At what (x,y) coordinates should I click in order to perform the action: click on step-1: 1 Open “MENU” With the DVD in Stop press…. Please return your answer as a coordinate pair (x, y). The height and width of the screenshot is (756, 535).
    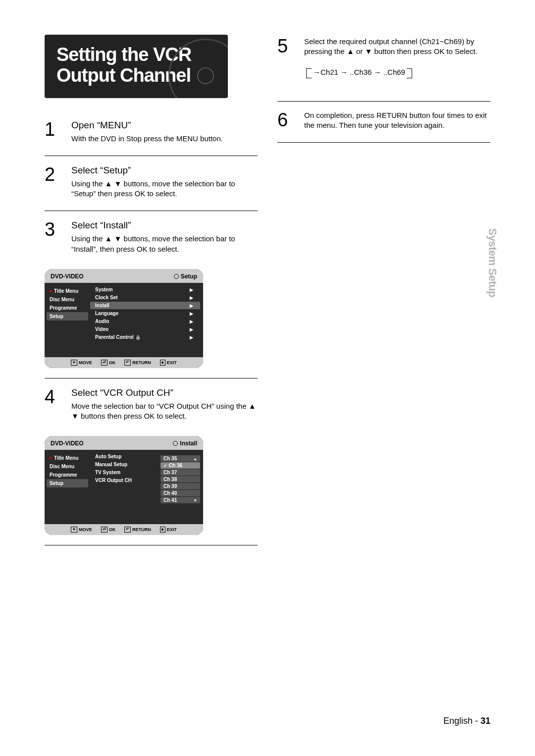
    Looking at the image, I should click on (151, 133).